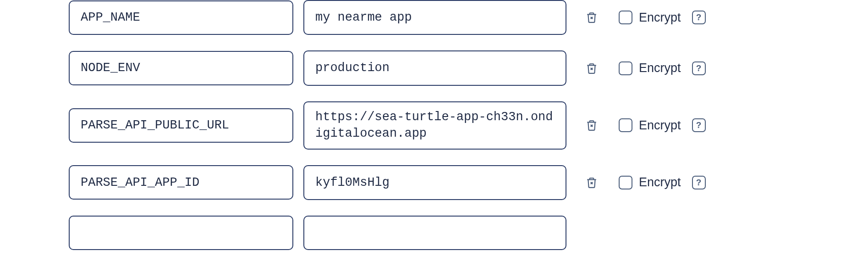  I want to click on env-row: PARSE_API_APP_ID kyfl0MsHlg Encrypt ?, so click(434, 183).